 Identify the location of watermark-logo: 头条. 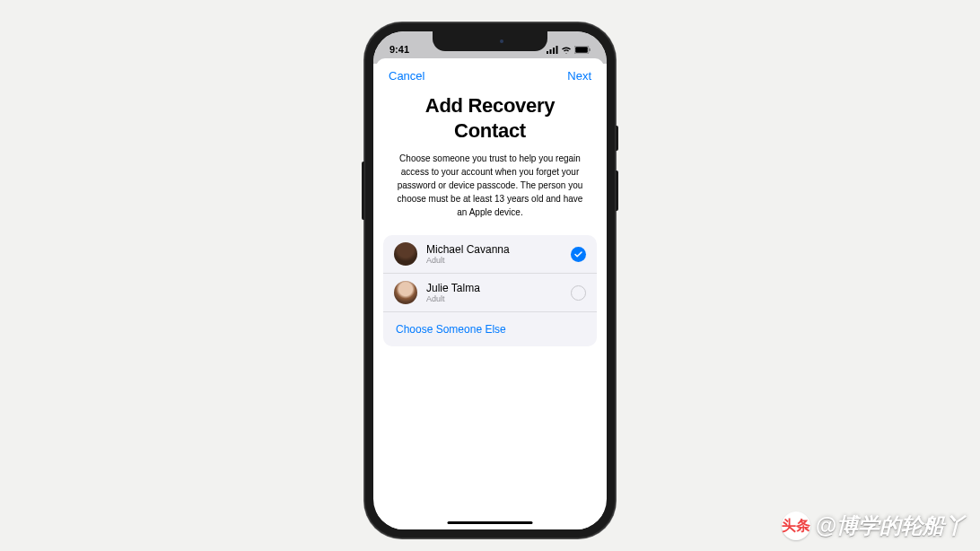
(796, 526).